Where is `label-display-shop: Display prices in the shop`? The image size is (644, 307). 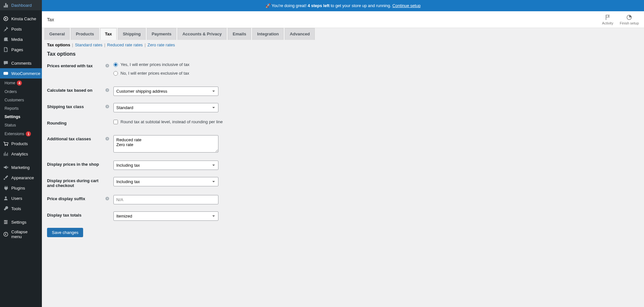 label-display-shop: Display prices in the shop is located at coordinates (76, 163).